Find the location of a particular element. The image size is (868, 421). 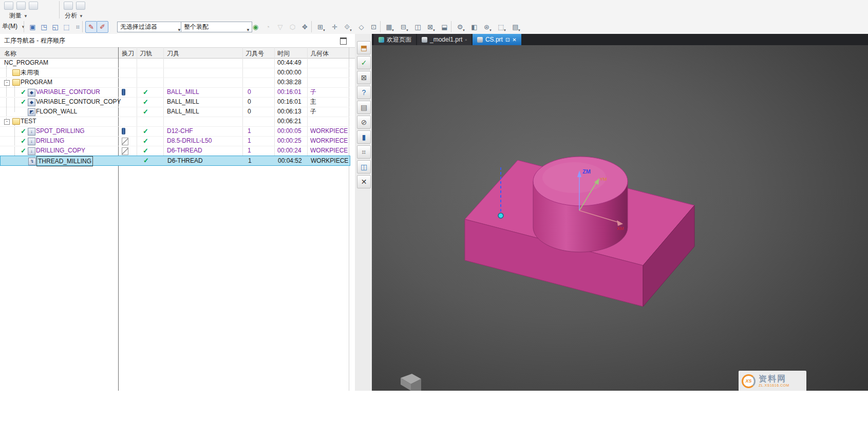

column-header-tool: 刀具 is located at coordinates (173, 53).